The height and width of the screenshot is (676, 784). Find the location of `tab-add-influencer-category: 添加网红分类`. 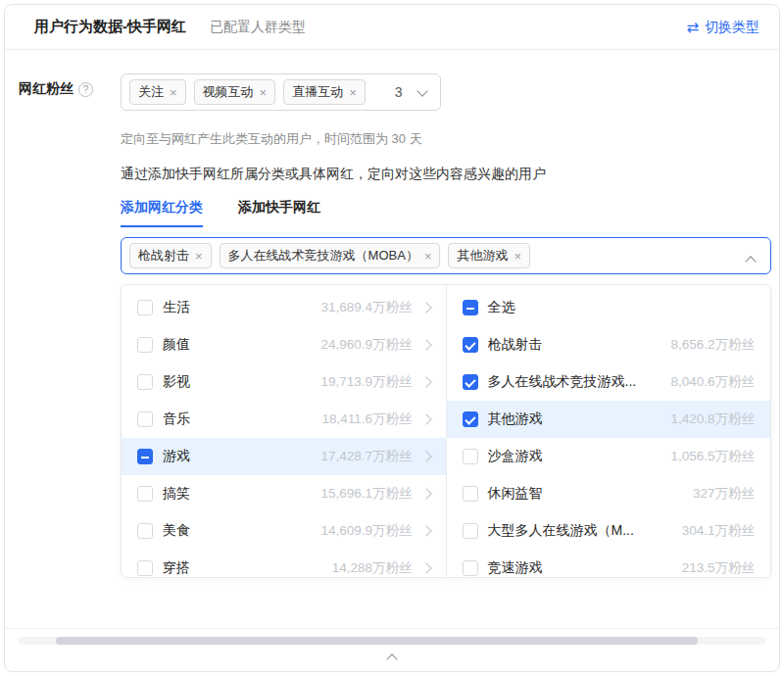

tab-add-influencer-category: 添加网红分类 is located at coordinates (162, 214).